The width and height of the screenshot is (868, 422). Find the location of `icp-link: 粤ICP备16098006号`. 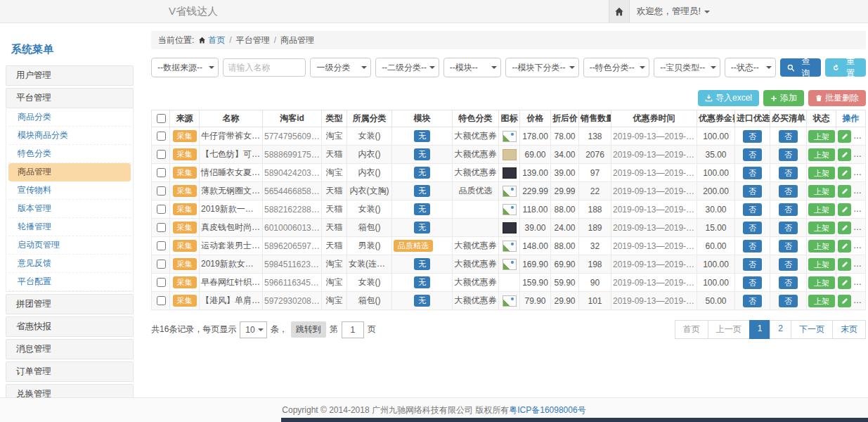

icp-link: 粤ICP备16098006号 is located at coordinates (547, 410).